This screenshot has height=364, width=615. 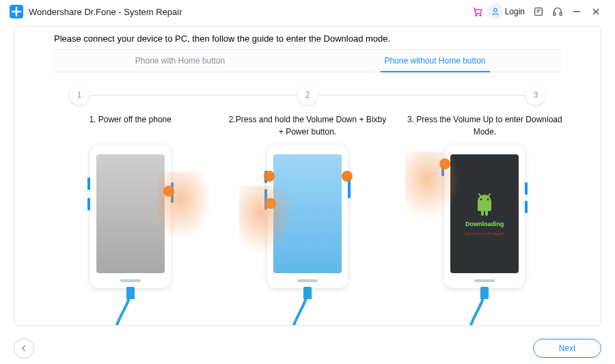 I want to click on tab-label: Phone without Home button, so click(x=435, y=61).